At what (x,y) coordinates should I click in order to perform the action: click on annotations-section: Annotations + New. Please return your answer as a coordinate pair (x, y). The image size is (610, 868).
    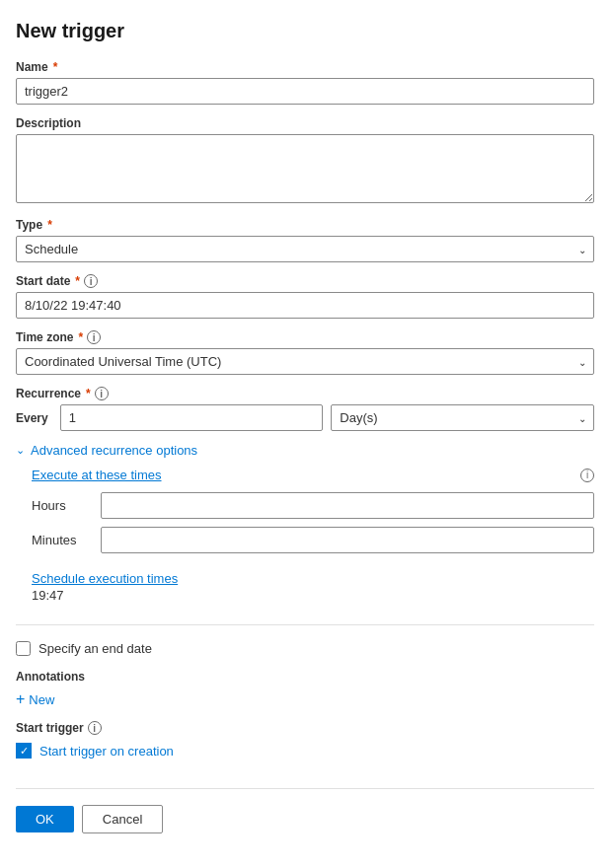
    Looking at the image, I should click on (305, 688).